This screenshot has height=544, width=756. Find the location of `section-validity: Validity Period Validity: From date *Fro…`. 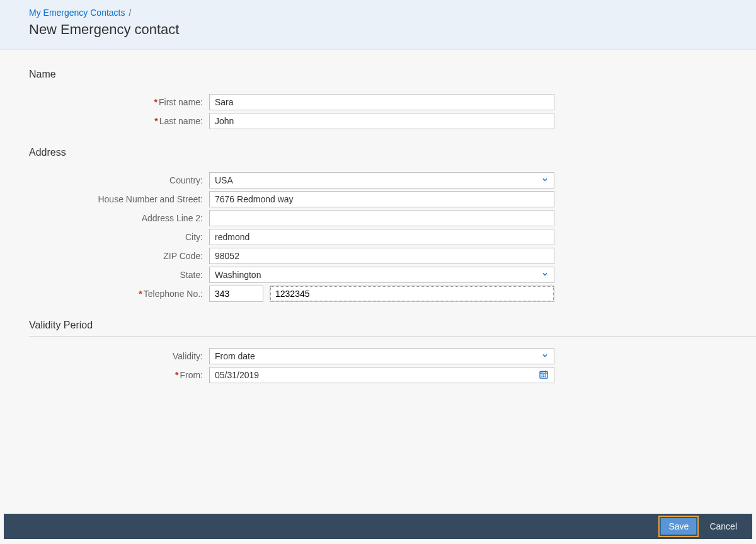

section-validity: Validity Period Validity: From date *Fro… is located at coordinates (378, 352).